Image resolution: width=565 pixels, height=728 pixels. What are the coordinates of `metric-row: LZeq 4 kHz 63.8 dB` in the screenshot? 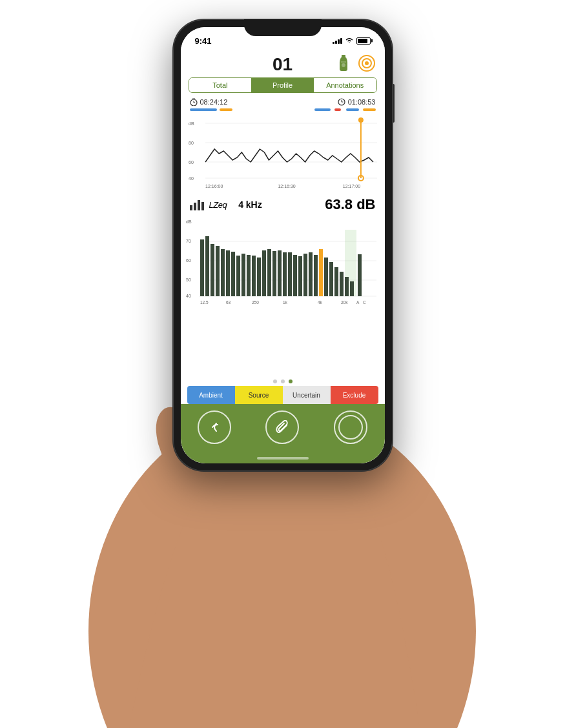 It's located at (283, 205).